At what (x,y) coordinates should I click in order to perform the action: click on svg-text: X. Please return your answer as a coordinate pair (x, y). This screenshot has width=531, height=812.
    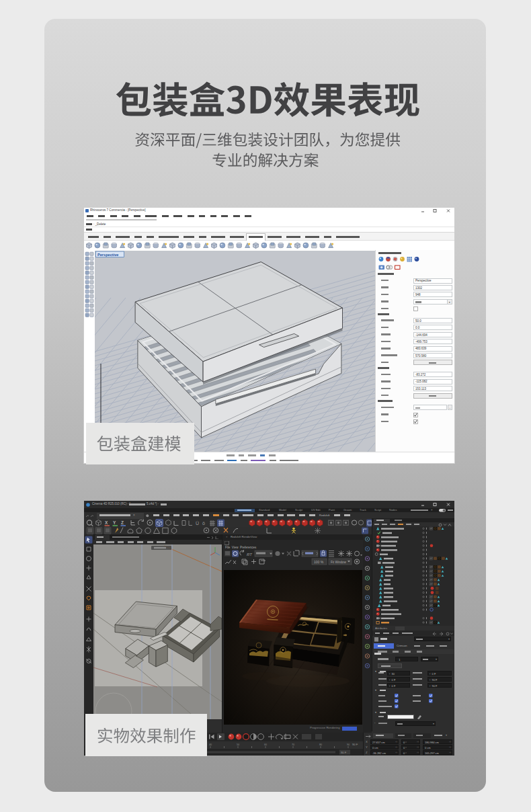
    Looking at the image, I should click on (106, 523).